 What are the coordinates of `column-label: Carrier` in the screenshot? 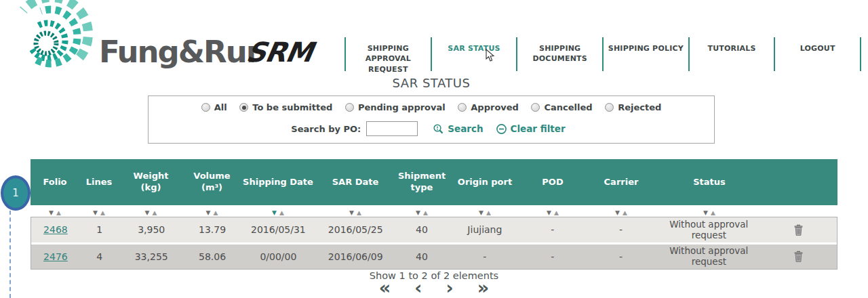 It's located at (621, 183).